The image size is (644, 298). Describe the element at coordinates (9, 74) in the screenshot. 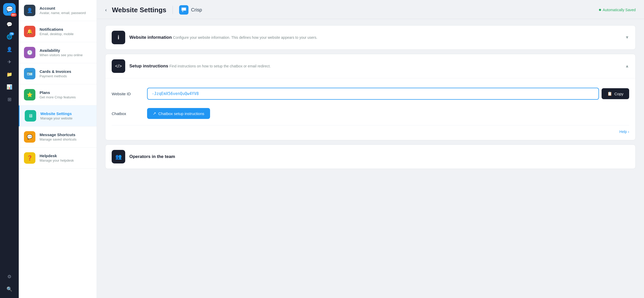

I see `nav-files: 📁` at that location.